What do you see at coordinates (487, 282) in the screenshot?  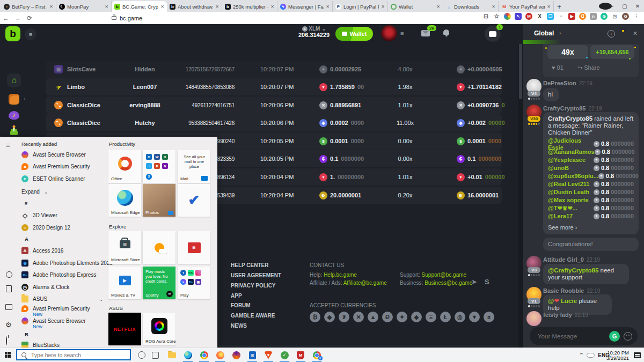 I see `skype-icon: S` at bounding box center [487, 282].